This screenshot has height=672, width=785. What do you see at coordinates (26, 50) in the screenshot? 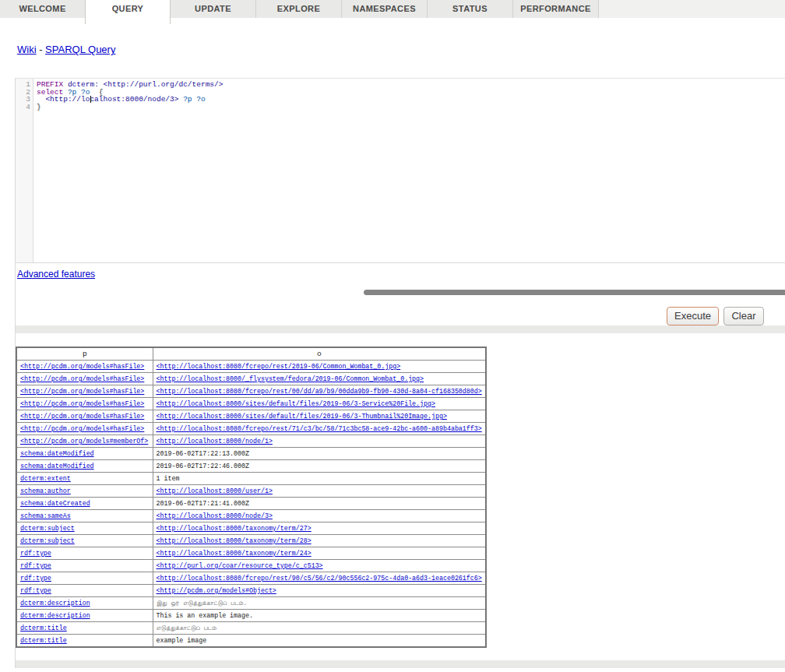
I see `wiki-link: Wiki` at bounding box center [26, 50].